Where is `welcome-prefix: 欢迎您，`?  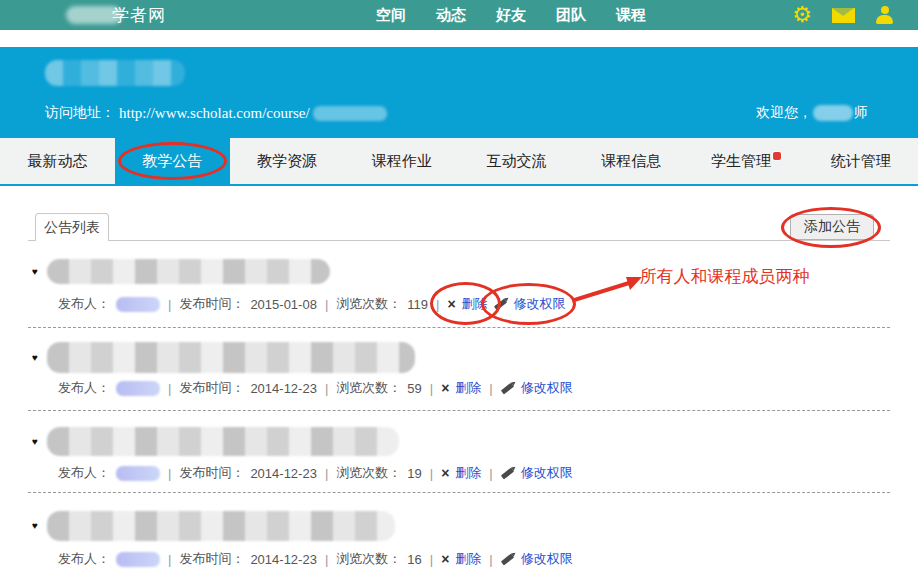 welcome-prefix: 欢迎您， is located at coordinates (784, 113).